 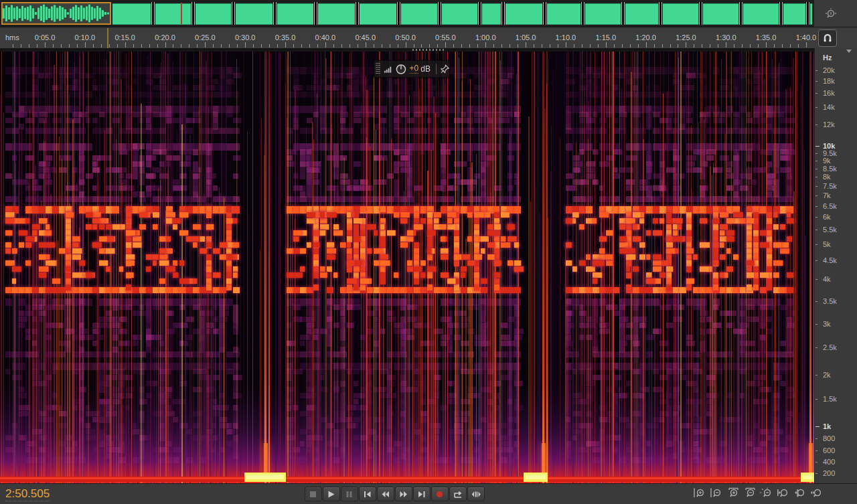 I want to click on navigator-playhead, so click(x=181, y=13).